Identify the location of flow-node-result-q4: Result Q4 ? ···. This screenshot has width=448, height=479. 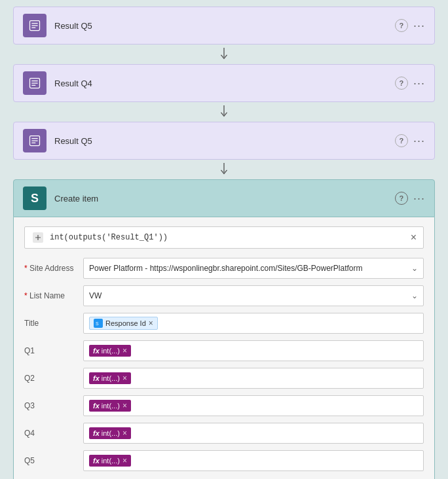
(224, 83).